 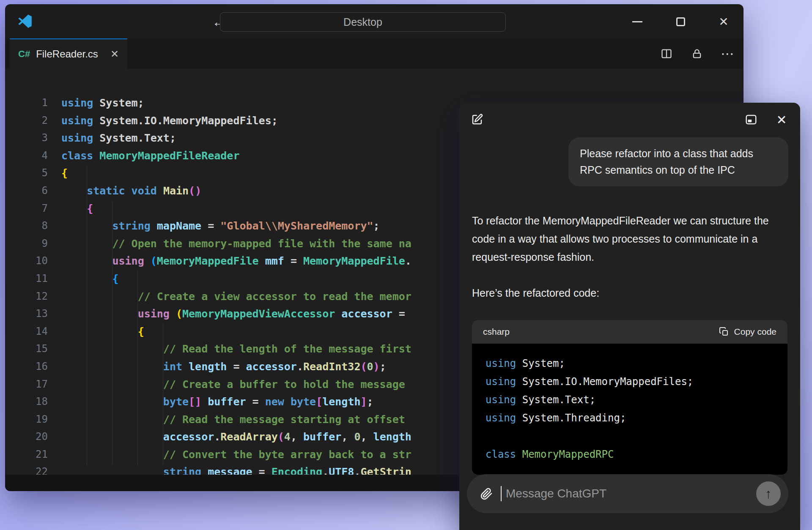 I want to click on line-number: 16, so click(x=27, y=367).